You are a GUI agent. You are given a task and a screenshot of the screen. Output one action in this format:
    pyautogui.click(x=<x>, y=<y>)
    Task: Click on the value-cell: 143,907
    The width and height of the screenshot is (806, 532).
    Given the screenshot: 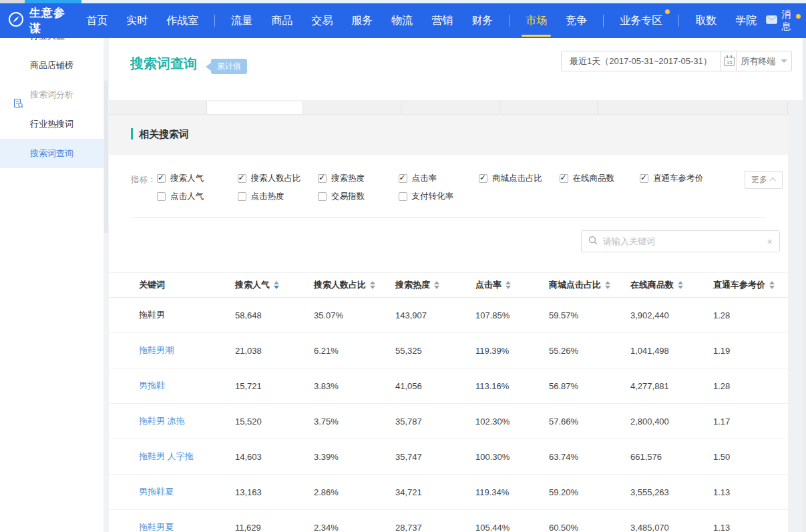 What is the action you would take?
    pyautogui.click(x=435, y=315)
    